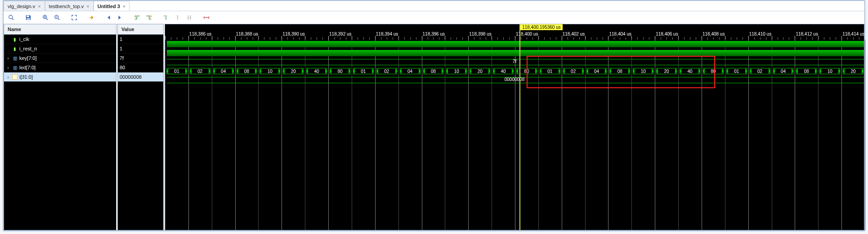 The width and height of the screenshot is (868, 234). What do you see at coordinates (15, 68) in the screenshot?
I see `bus-signal-icon: ▥` at bounding box center [15, 68].